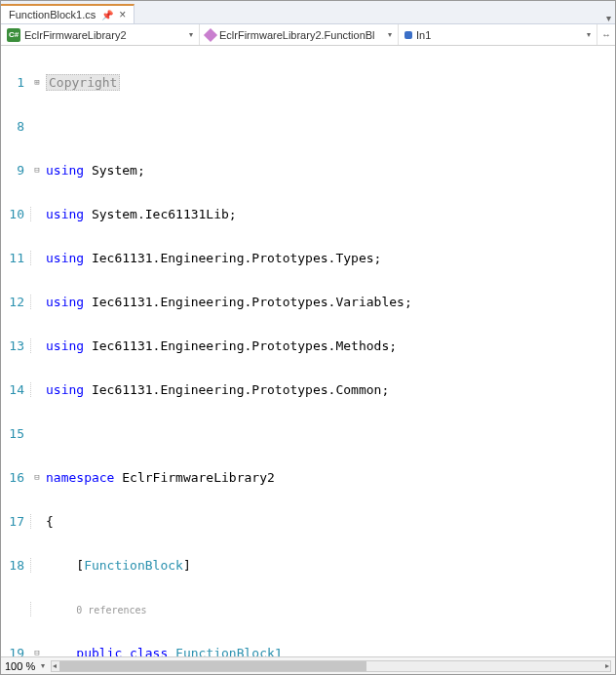 This screenshot has width=616, height=675. I want to click on nav-class-dropdown: EclrFirmwareLibrary2.FunctionBl ▾, so click(299, 35).